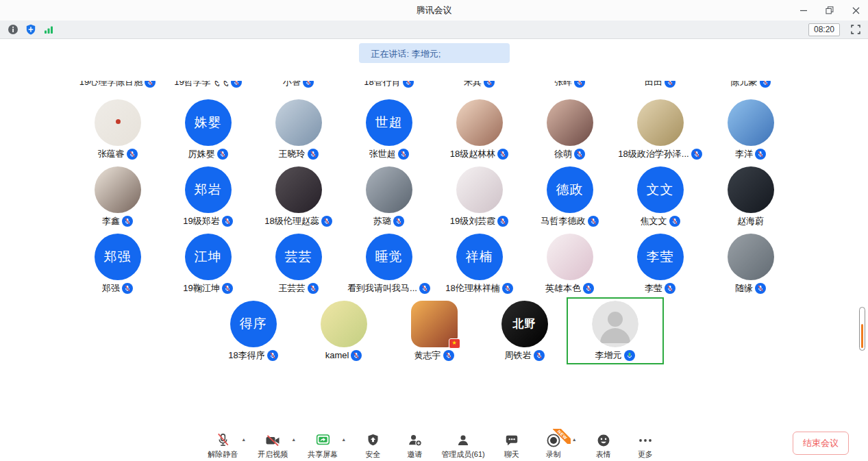 This screenshot has height=461, width=868. Describe the element at coordinates (645, 445) in the screenshot. I see `toolbar-more: 更多` at that location.